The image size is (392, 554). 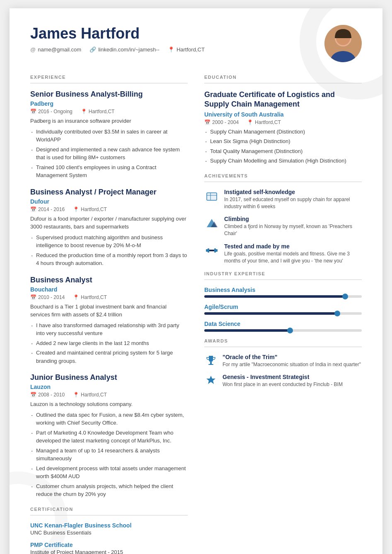 I want to click on job-bullets: Individually contributed over $3.5M in s…, so click(x=109, y=153).